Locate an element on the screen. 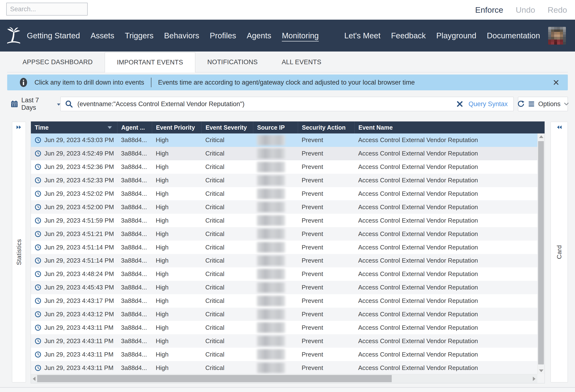 The width and height of the screenshot is (575, 392). table-row: Jun 29, 2023 4:52:00 PM3a88d4...HighCrit… is located at coordinates (284, 207).